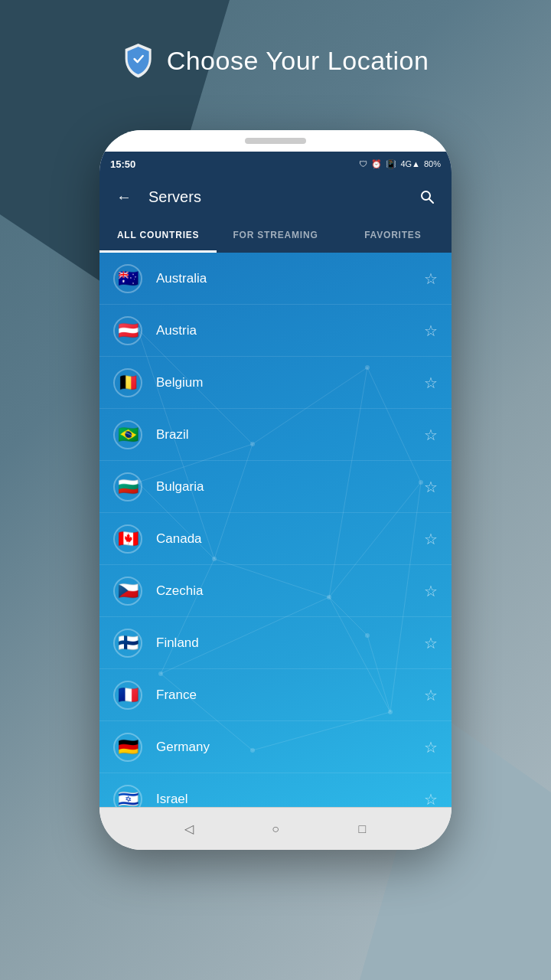 The height and width of the screenshot is (980, 551). What do you see at coordinates (298, 61) in the screenshot?
I see `page-title: Choose Your Location` at bounding box center [298, 61].